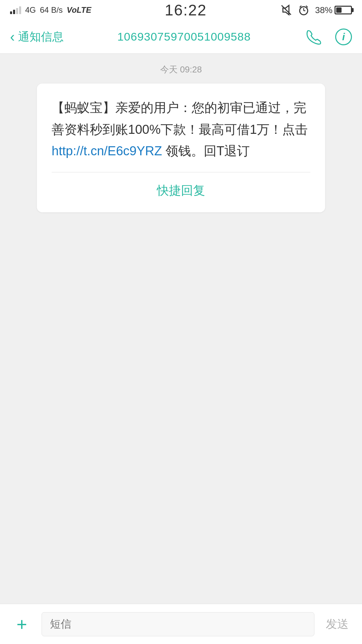  Describe the element at coordinates (313, 37) in the screenshot. I see `call-icon` at that location.